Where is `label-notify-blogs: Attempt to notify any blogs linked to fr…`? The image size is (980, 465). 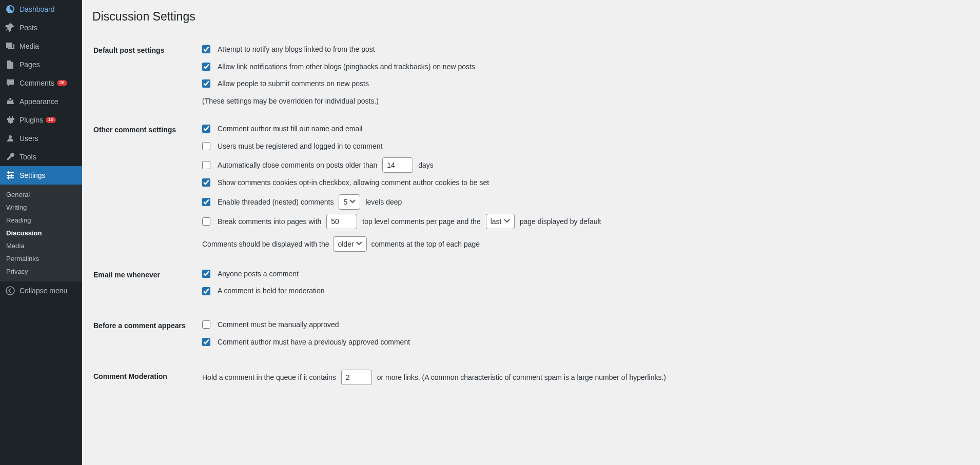
label-notify-blogs: Attempt to notify any blogs linked to fr… is located at coordinates (297, 49).